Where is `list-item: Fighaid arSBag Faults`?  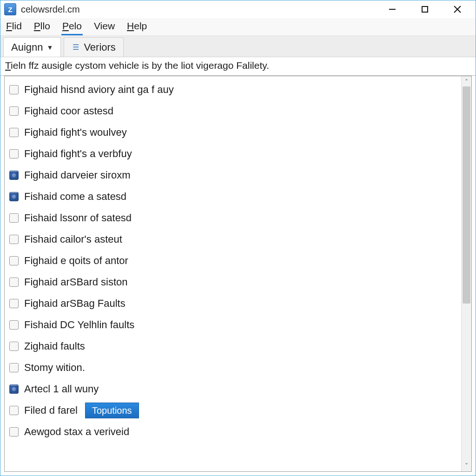
list-item: Fighaid arSBag Faults is located at coordinates (233, 304).